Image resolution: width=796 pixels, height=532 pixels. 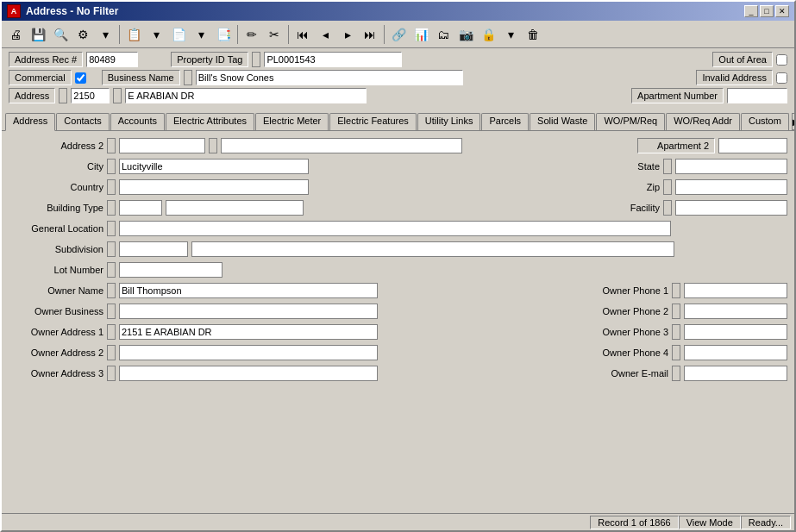 I want to click on row-owner-address1: Owner Address 1 Owner Phone 3, so click(x=398, y=332).